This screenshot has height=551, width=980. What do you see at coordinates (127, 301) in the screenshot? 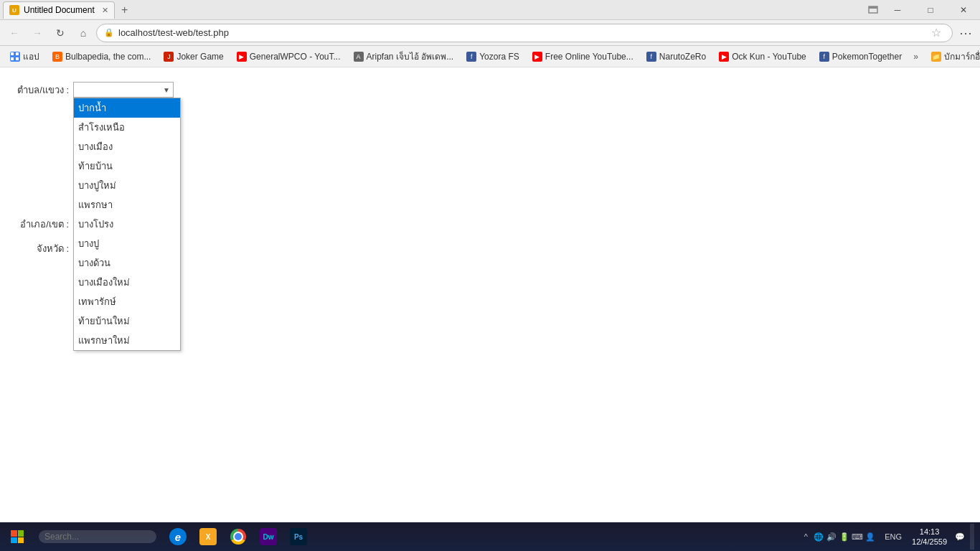
I see `dropdown-item-theparak: เทพารักษ์` at bounding box center [127, 301].